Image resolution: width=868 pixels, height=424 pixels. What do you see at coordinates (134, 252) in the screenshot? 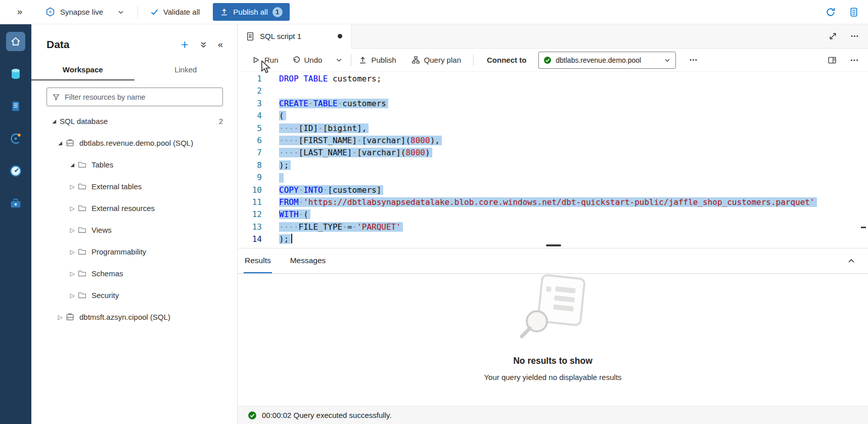
I see `tree-item-programmability: ▷Programmability` at bounding box center [134, 252].